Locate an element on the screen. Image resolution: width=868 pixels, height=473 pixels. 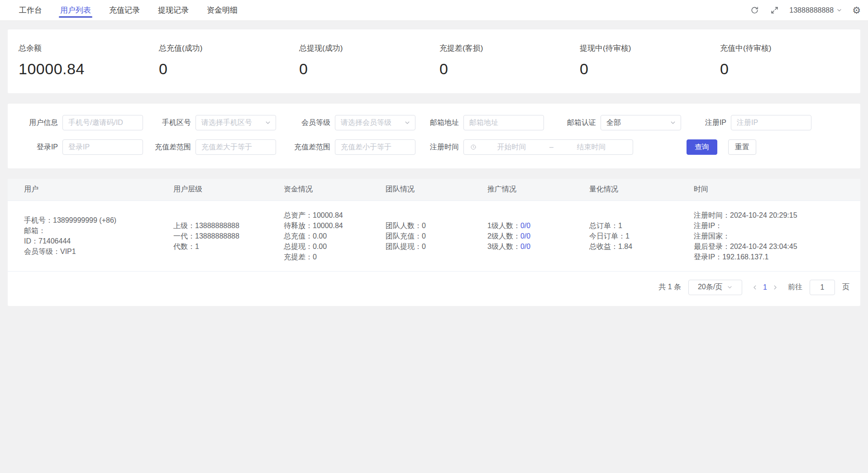
tab-user-list: 用户列表 is located at coordinates (76, 10).